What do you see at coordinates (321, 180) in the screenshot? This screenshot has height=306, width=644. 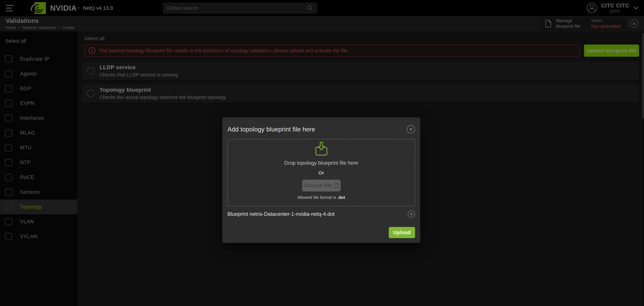 I see `upload-blueprint-modal: Add topology blueprint file here Drop to…` at bounding box center [321, 180].